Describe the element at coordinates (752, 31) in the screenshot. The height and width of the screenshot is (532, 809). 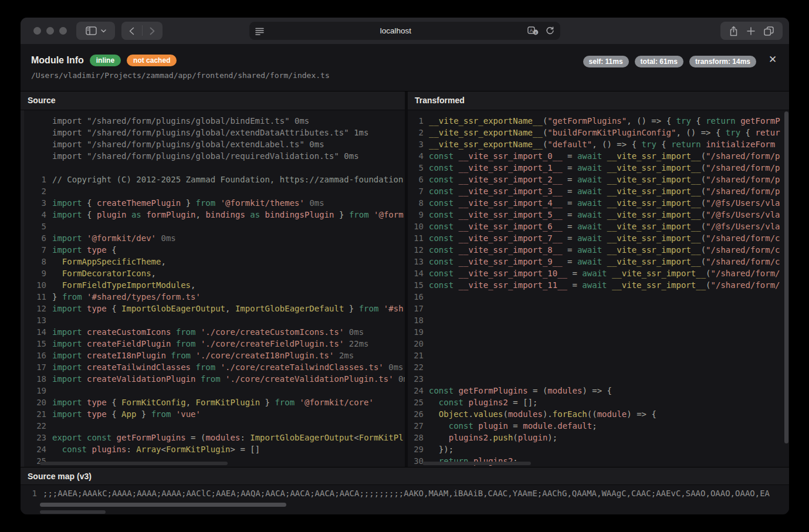
I see `toolbar-actions-group` at that location.